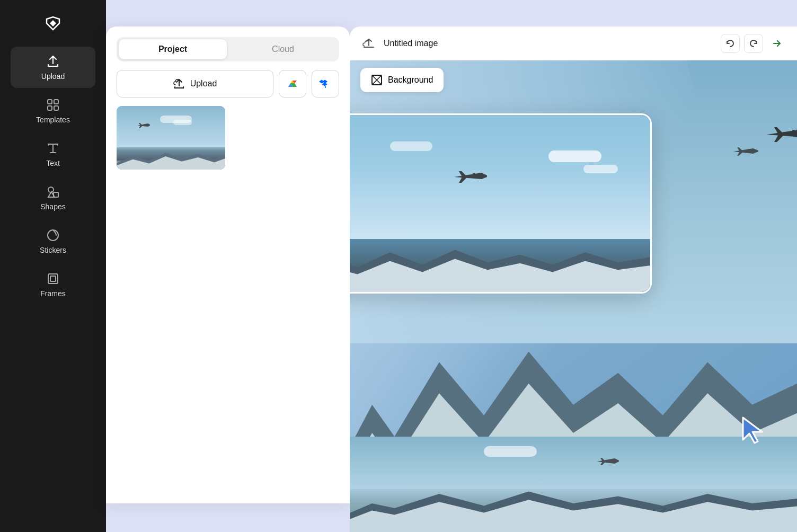  Describe the element at coordinates (53, 294) in the screenshot. I see `sidebar-item-label-frames: Frames` at that location.